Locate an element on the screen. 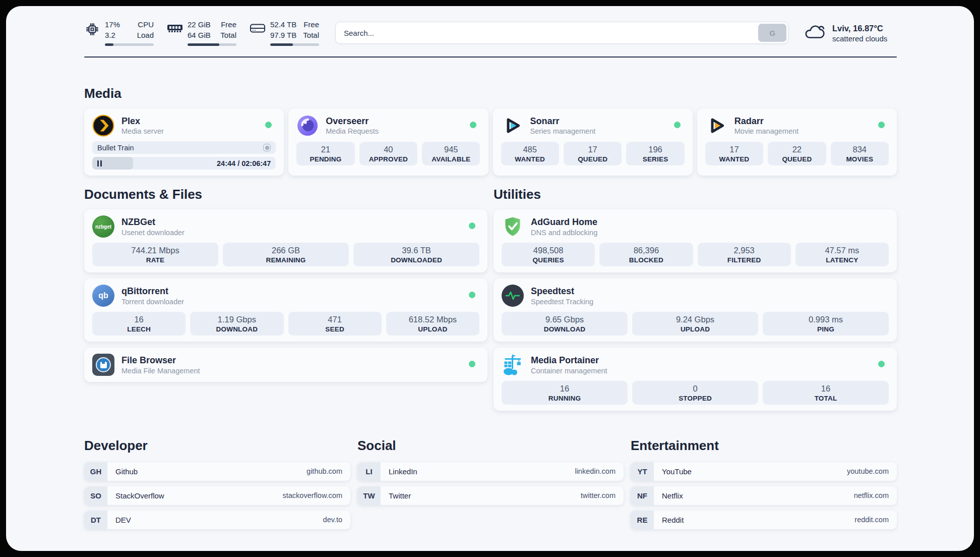  app-description: Media server is located at coordinates (143, 131).